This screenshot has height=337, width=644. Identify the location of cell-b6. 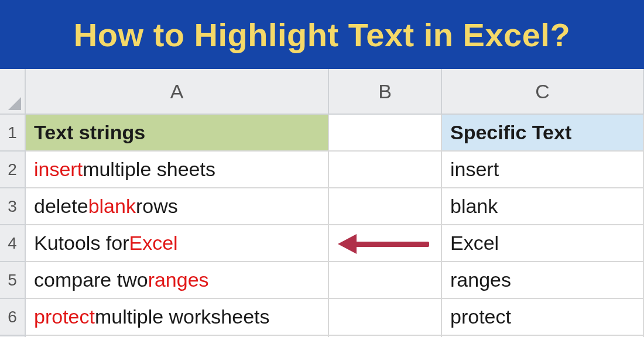
(385, 317).